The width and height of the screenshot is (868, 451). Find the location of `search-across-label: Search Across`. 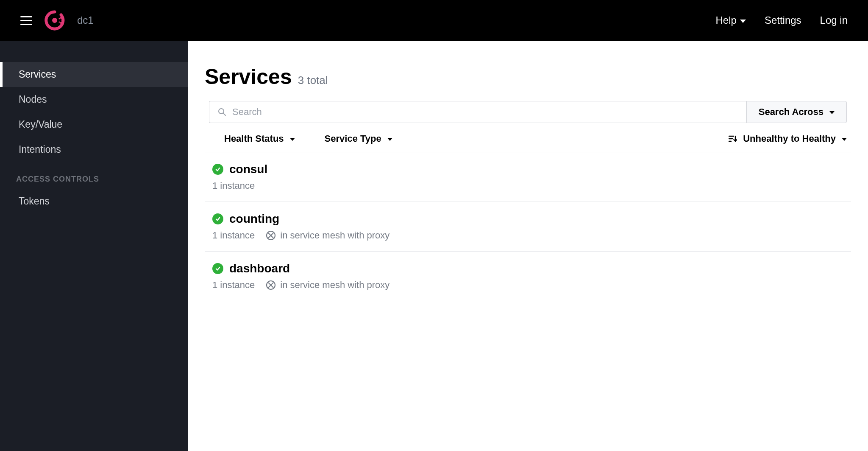

search-across-label: Search Across is located at coordinates (791, 112).